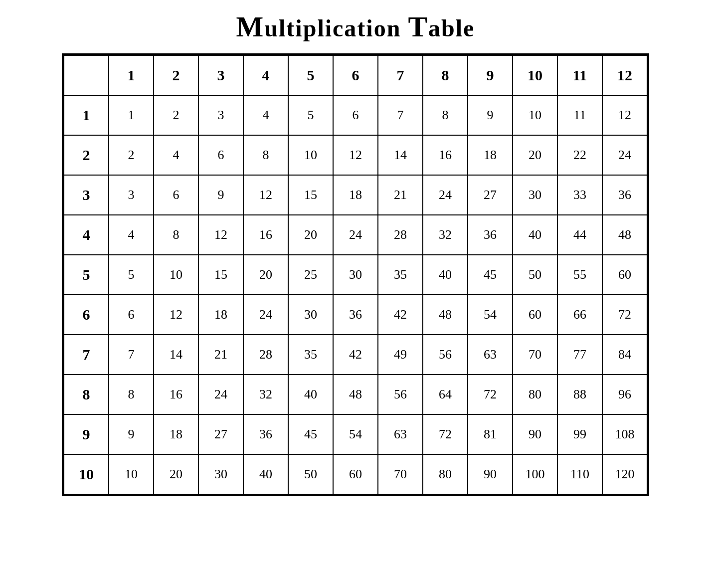 This screenshot has width=711, height=588. Describe the element at coordinates (311, 75) in the screenshot. I see `column-header: 5` at that location.